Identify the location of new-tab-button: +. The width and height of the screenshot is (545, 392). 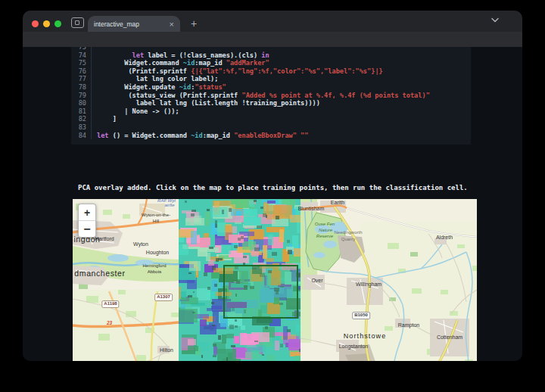
(194, 23).